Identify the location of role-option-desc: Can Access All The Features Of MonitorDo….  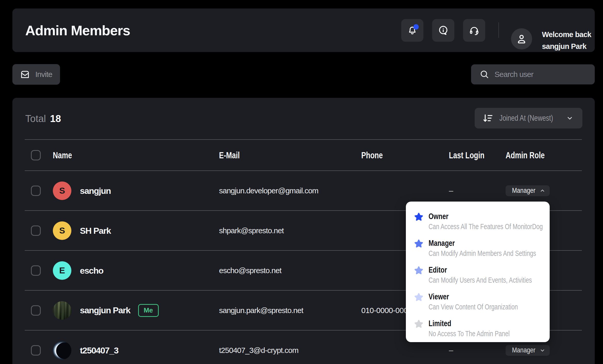
(485, 227).